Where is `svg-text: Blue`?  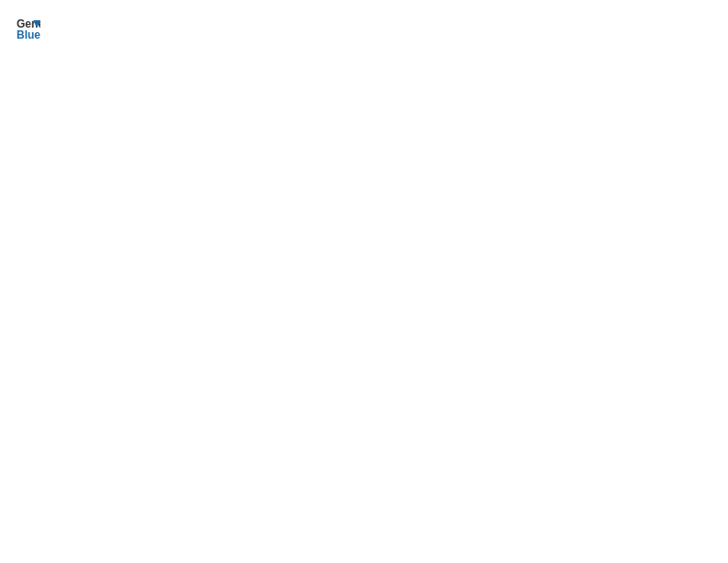
svg-text: Blue is located at coordinates (28, 35).